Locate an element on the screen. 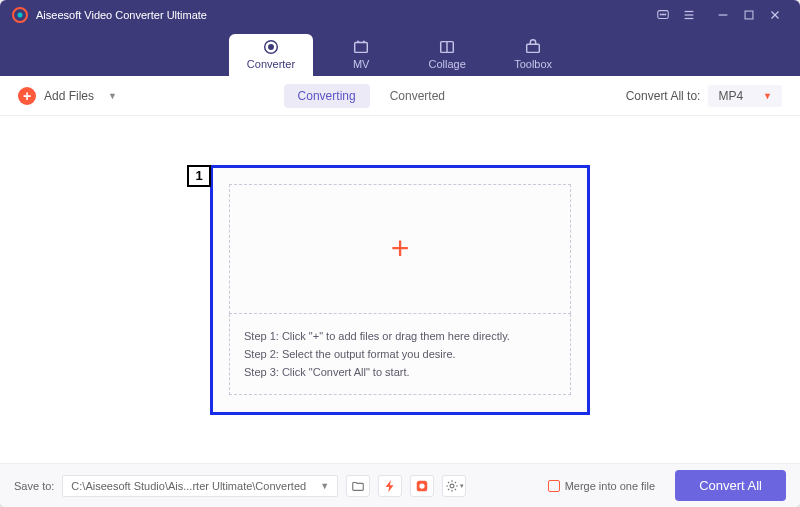 Image resolution: width=800 pixels, height=507 pixels. close-icon is located at coordinates (775, 15).